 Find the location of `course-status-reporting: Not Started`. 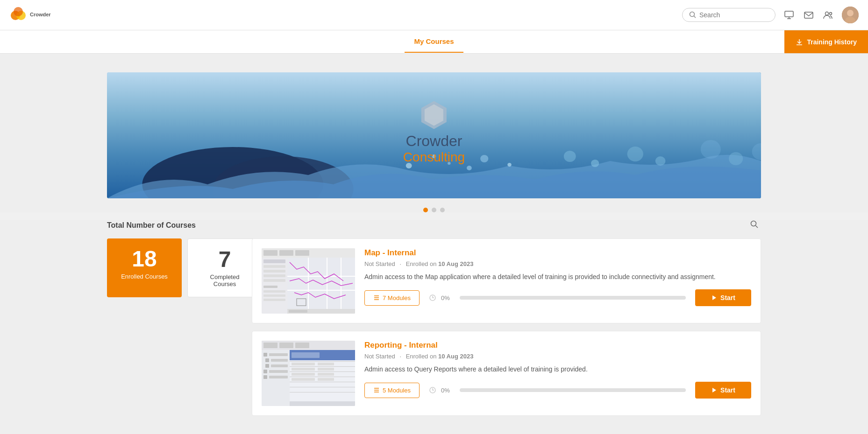

course-status-reporting: Not Started is located at coordinates (380, 357).